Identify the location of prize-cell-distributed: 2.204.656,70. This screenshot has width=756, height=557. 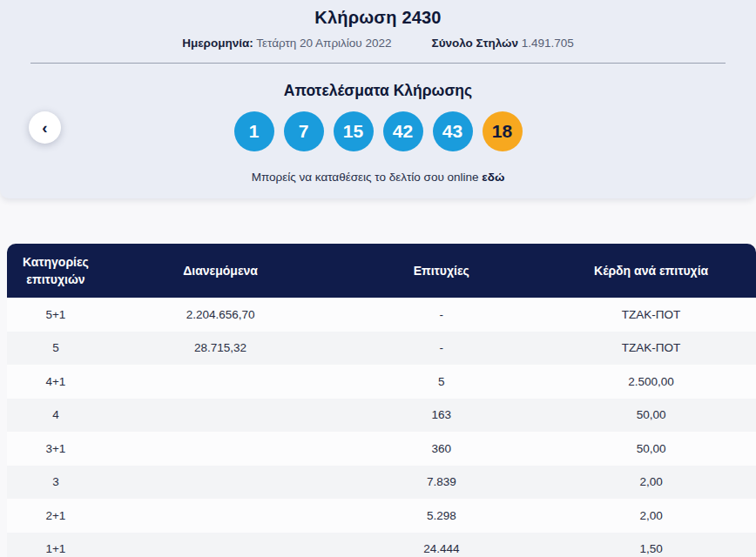
(221, 315).